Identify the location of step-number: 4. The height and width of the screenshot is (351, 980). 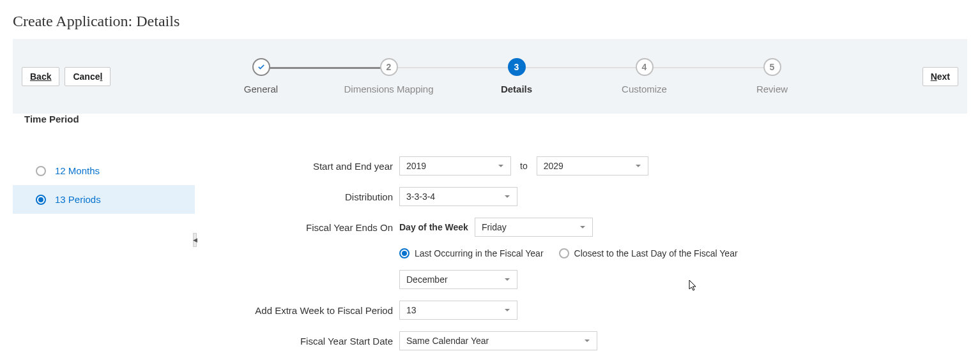
(645, 67).